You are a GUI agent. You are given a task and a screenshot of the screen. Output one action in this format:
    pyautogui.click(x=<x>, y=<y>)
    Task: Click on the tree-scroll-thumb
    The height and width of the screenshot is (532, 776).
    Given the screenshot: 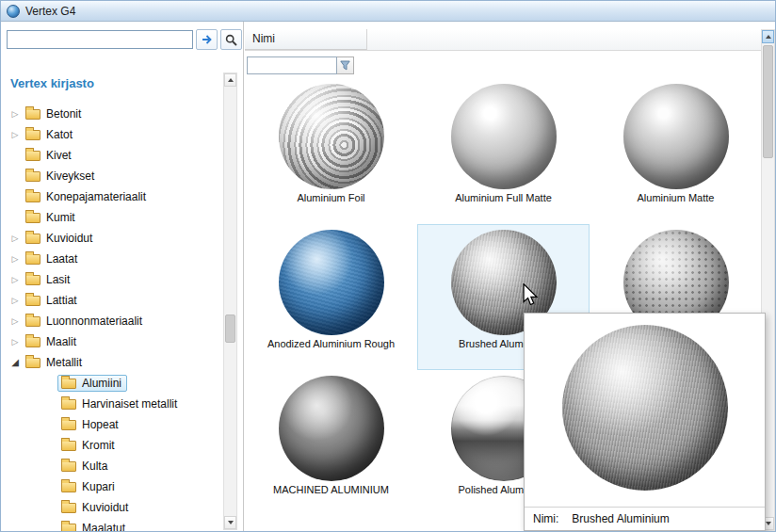 What is the action you would take?
    pyautogui.click(x=230, y=329)
    